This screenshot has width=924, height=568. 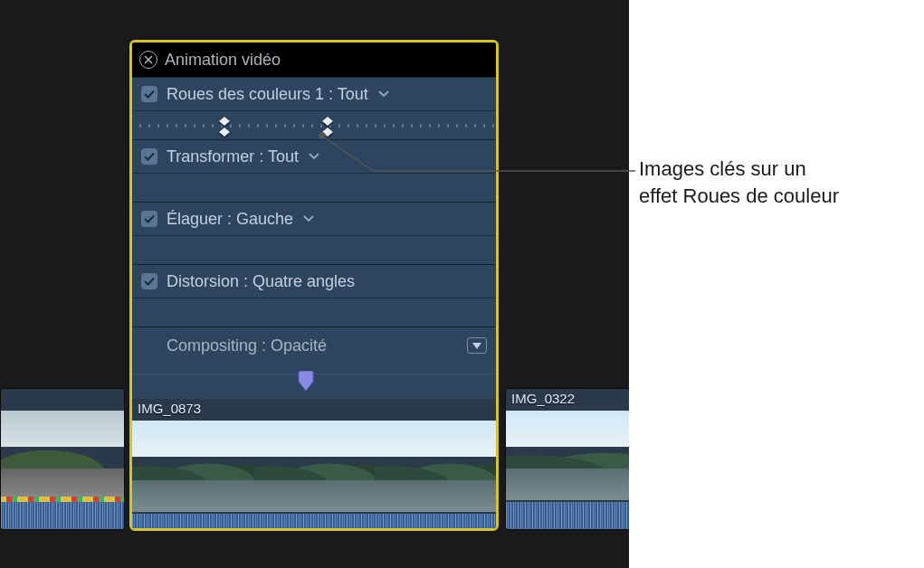 I want to click on editor-header: Animation vidéo, so click(x=314, y=60).